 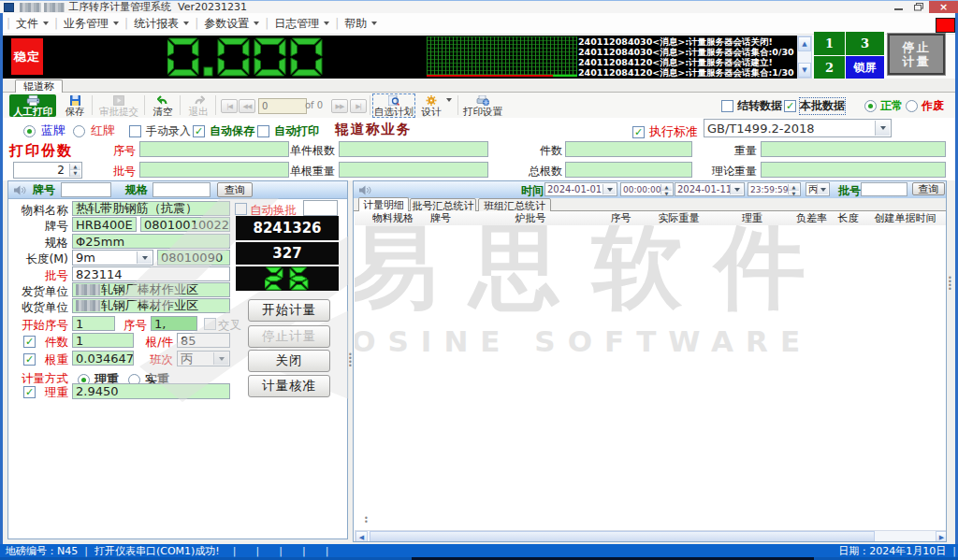 I want to click on receiver-input: 轧钢厂棒材作业区, so click(x=152, y=306).